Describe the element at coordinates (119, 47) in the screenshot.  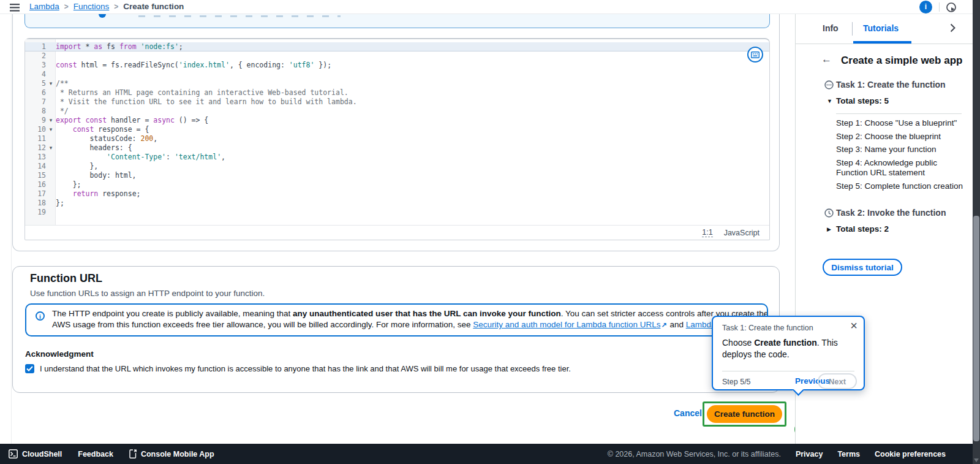
I see `code-text: import * as fs from 'node:fs';` at that location.